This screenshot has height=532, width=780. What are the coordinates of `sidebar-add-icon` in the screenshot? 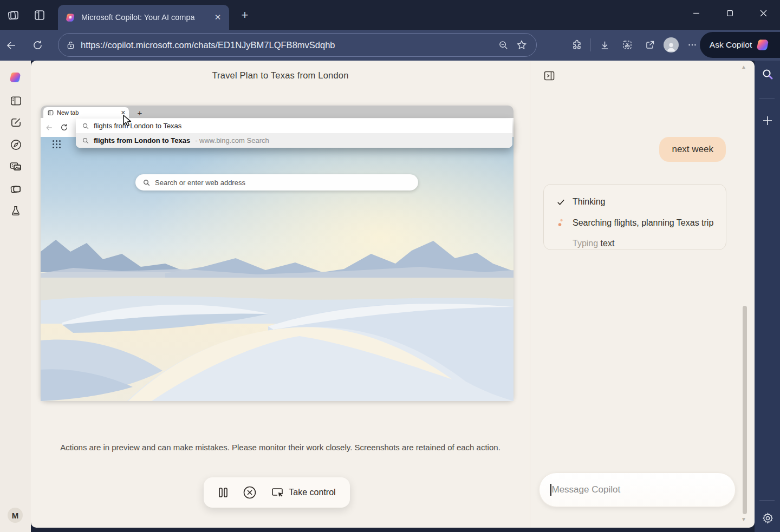 It's located at (768, 121).